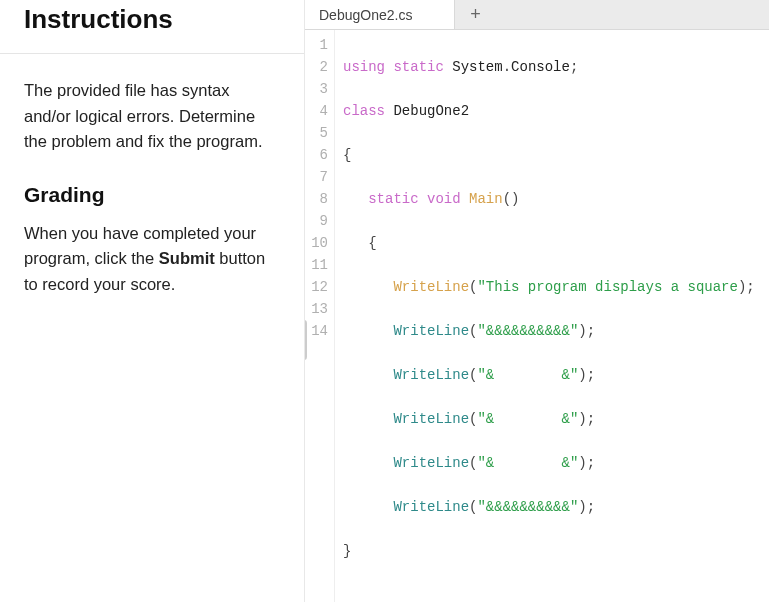 Image resolution: width=769 pixels, height=602 pixels. Describe the element at coordinates (316, 287) in the screenshot. I see `line-number: 12` at that location.